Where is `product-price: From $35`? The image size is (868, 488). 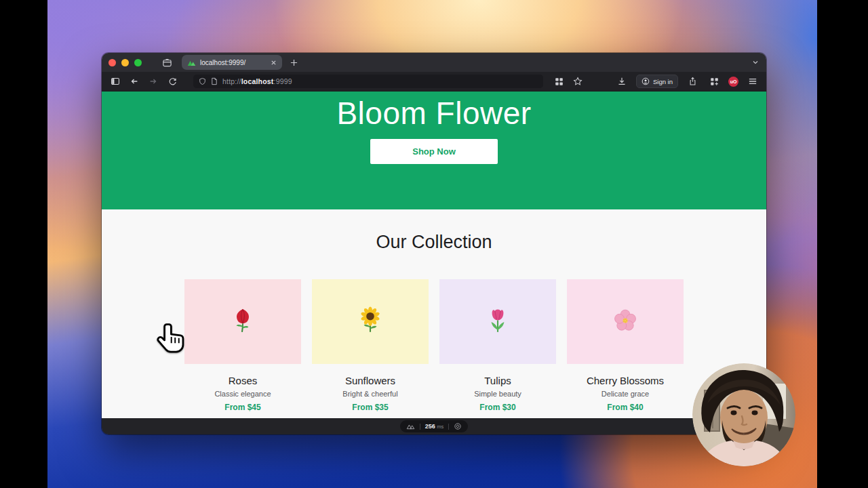
product-price: From $35 is located at coordinates (370, 407).